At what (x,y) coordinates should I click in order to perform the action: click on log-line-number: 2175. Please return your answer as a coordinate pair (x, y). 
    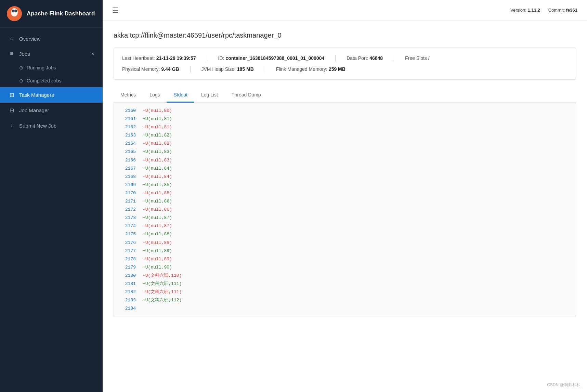
    Looking at the image, I should click on (128, 234).